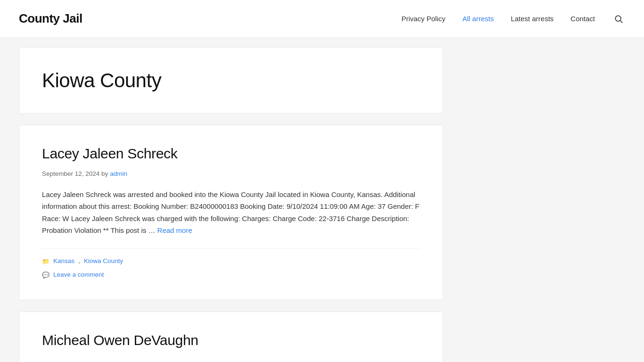  I want to click on comments-row: 💬 Leave a comment, so click(231, 275).